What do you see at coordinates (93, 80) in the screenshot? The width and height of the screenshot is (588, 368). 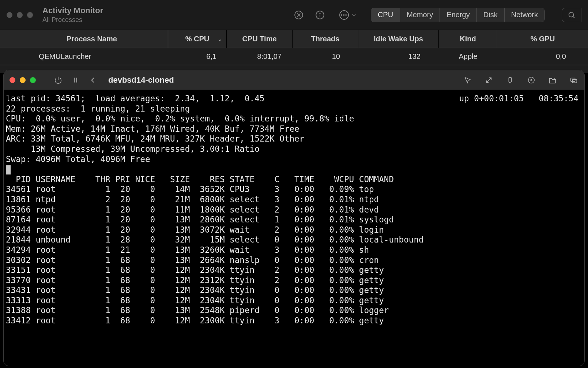 I see `restart-button` at bounding box center [93, 80].